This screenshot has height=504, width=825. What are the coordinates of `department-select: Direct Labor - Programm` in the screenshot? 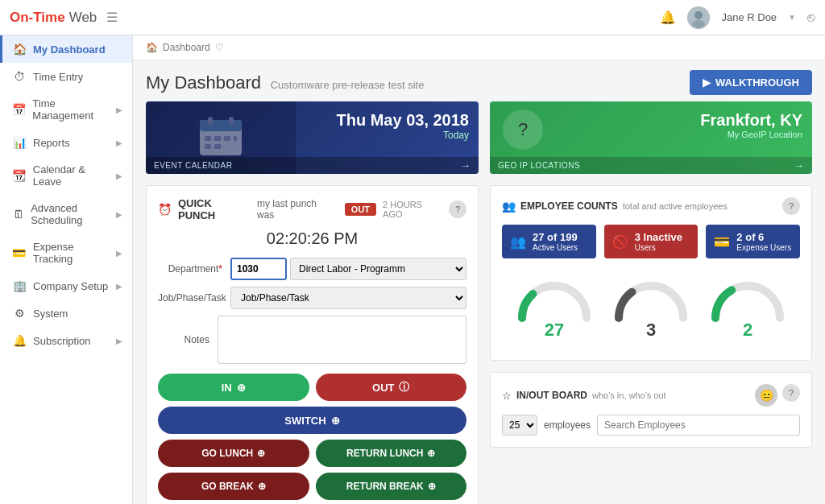 It's located at (379, 269).